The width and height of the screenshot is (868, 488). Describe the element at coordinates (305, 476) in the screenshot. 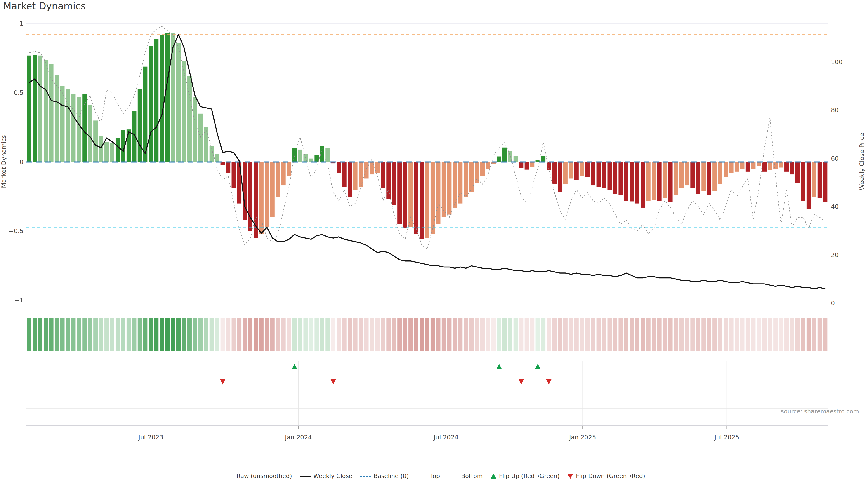

I see `close-line-swatch-icon` at that location.